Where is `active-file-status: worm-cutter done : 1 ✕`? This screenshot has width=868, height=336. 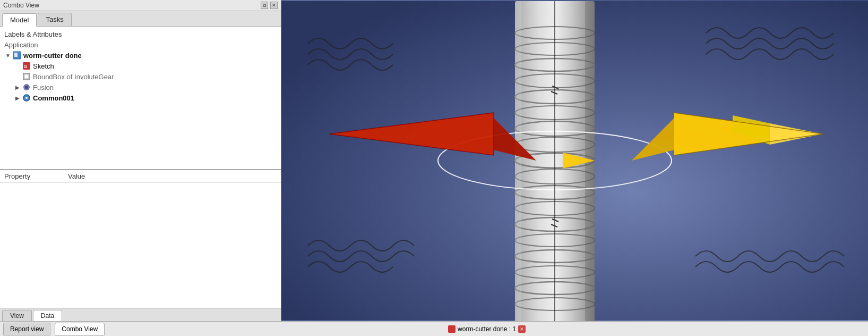 active-file-status: worm-cutter done : 1 ✕ is located at coordinates (487, 329).